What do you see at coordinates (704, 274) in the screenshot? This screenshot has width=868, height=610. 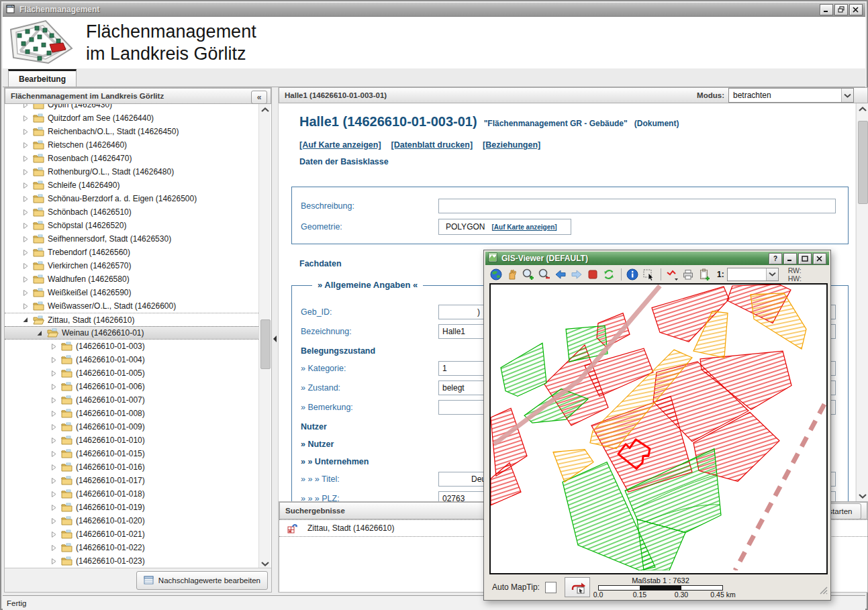 I see `copy-to-clipboard-icon` at bounding box center [704, 274].